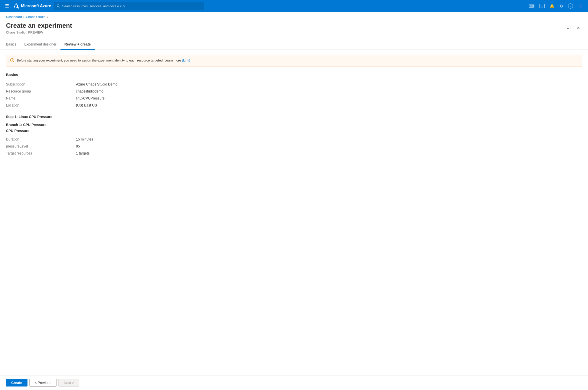 The width and height of the screenshot is (588, 390). Describe the element at coordinates (7, 6) in the screenshot. I see `hamburger-button: ☰` at that location.